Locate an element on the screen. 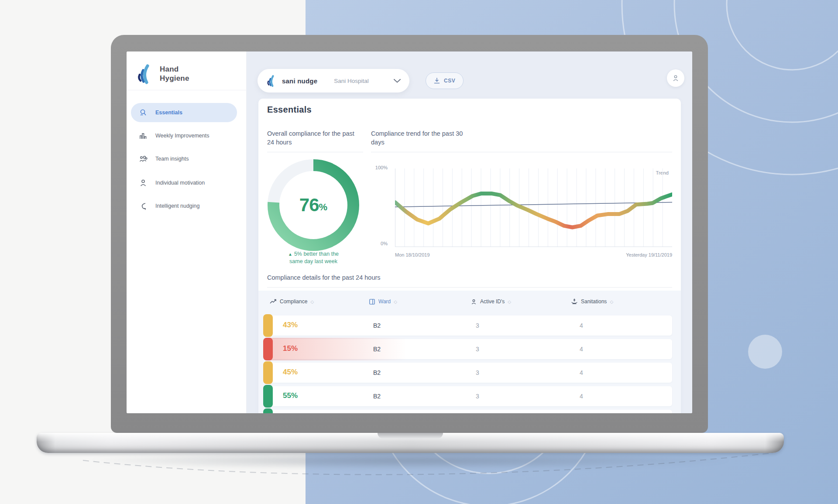  column-header-ward: Ward is located at coordinates (383, 302).